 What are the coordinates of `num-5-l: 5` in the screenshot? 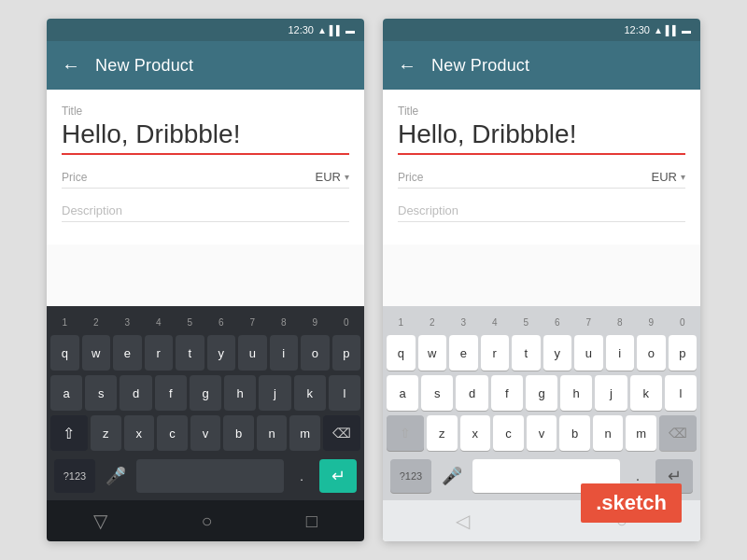 It's located at (527, 322).